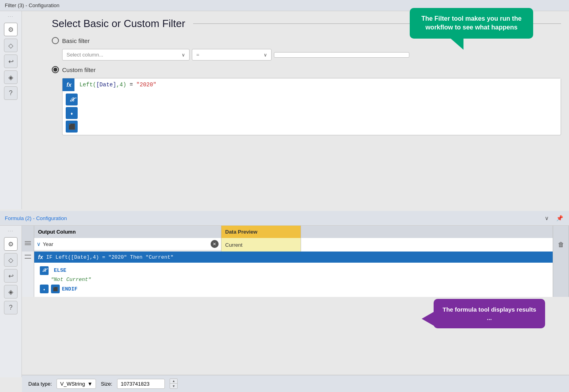 Image resolution: width=569 pixels, height=392 pixels. I want to click on formula-tool2-save-btn: ⬛, so click(55, 289).